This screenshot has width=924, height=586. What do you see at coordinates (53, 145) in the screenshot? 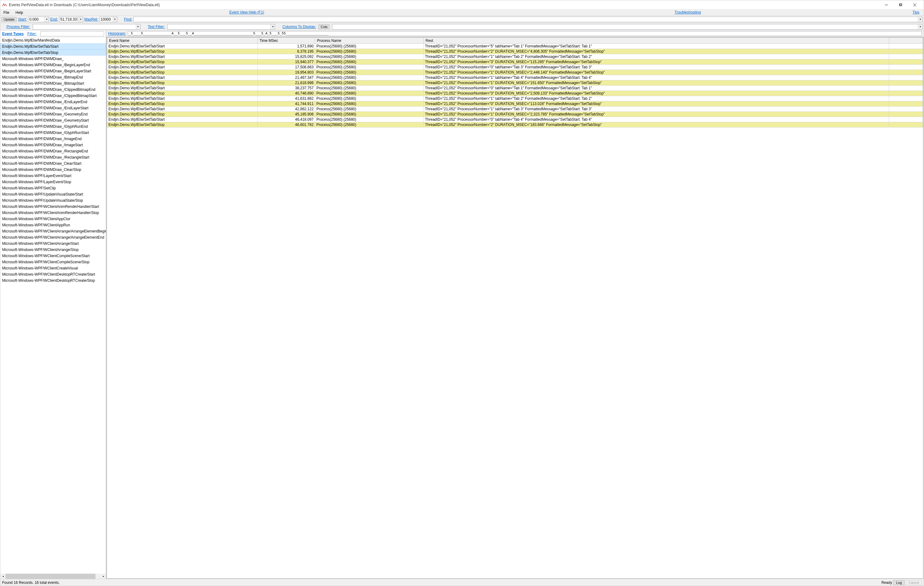
I see `event-type-item: Microsoft-Windows-WPF/DWMDraw_/ImageStar…` at bounding box center [53, 145].